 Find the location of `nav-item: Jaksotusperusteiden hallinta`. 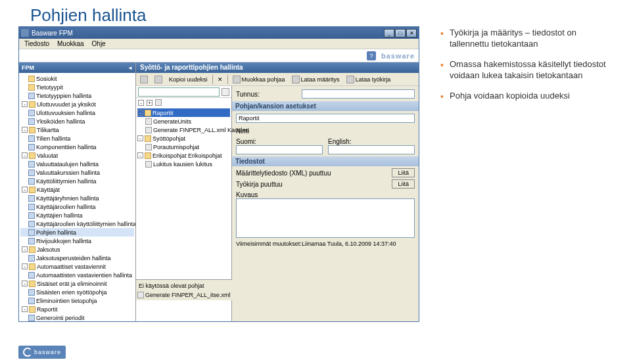

nav-item: Jaksotusperusteiden hallinta is located at coordinates (78, 258).